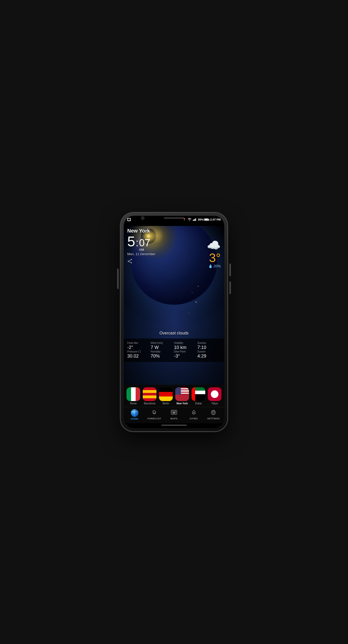 This screenshot has height=644, width=348. Describe the element at coordinates (215, 258) in the screenshot. I see `temperature-value: 3°` at that location.